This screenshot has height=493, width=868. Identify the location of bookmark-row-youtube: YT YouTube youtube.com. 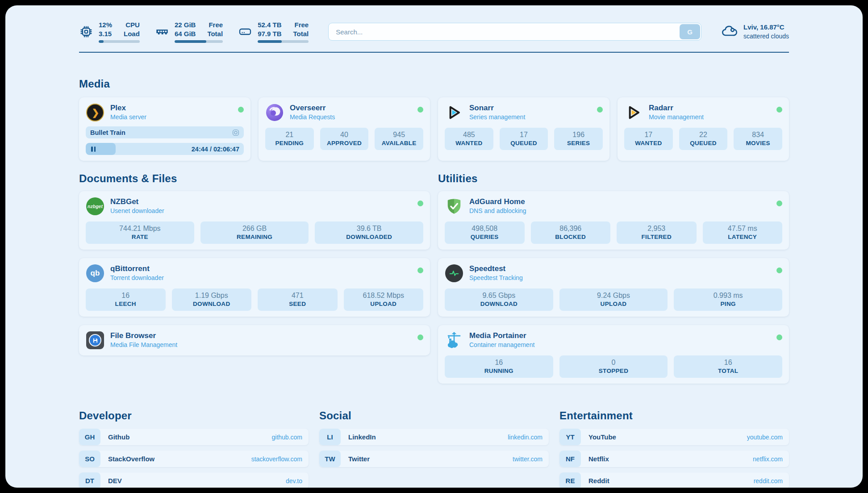
(674, 437).